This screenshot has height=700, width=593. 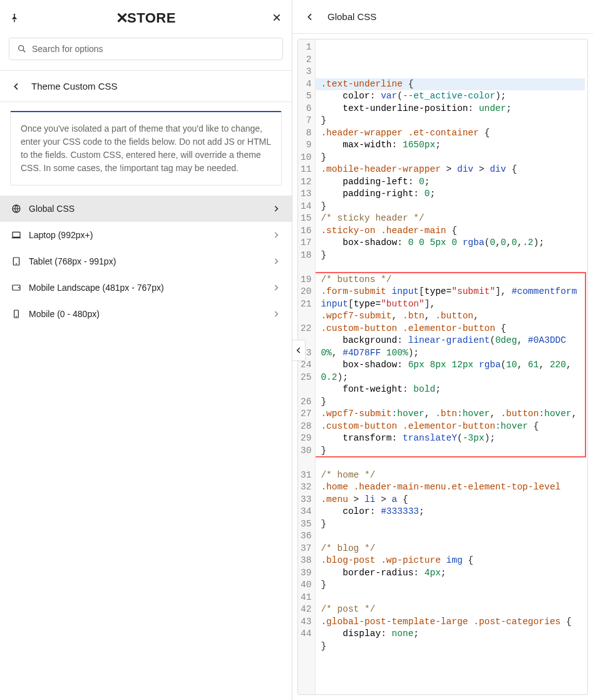 I want to click on code-line: .sticky-on .header-main {, so click(x=453, y=231).